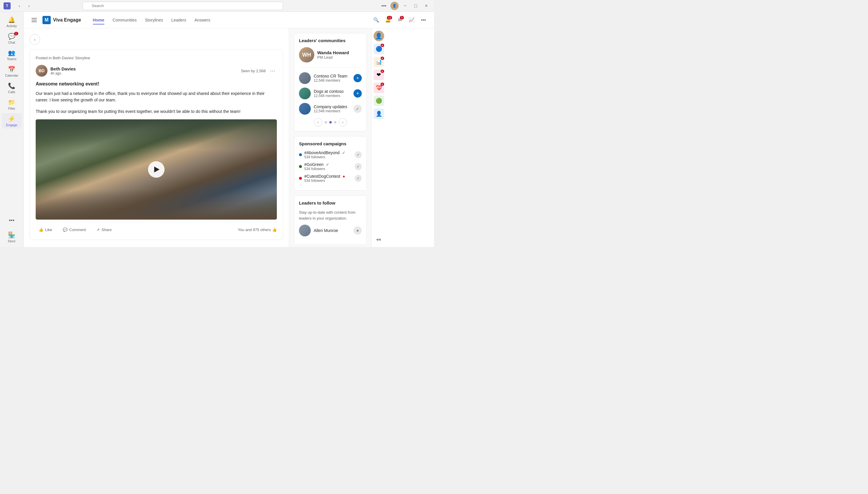 The width and height of the screenshot is (868, 494). What do you see at coordinates (203, 20) in the screenshot?
I see `nav-item-answers: Answers` at bounding box center [203, 20].